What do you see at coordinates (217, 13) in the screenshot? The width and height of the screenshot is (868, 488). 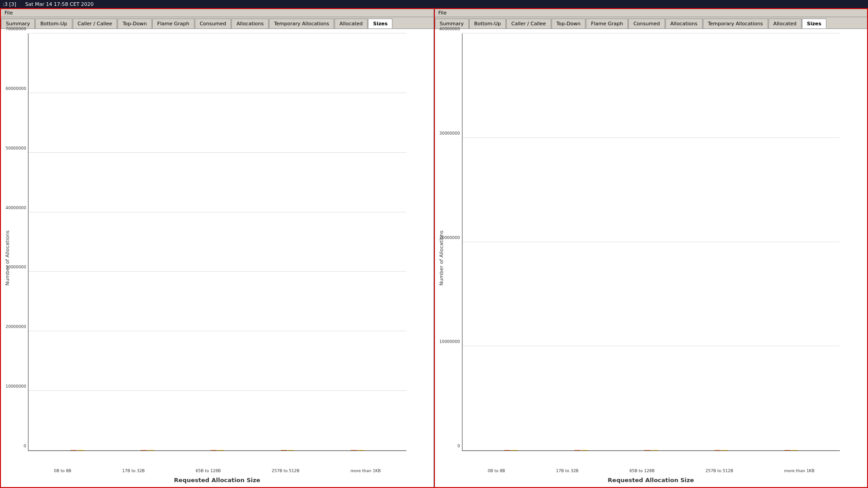 I see `left-menu-bar: File` at bounding box center [217, 13].